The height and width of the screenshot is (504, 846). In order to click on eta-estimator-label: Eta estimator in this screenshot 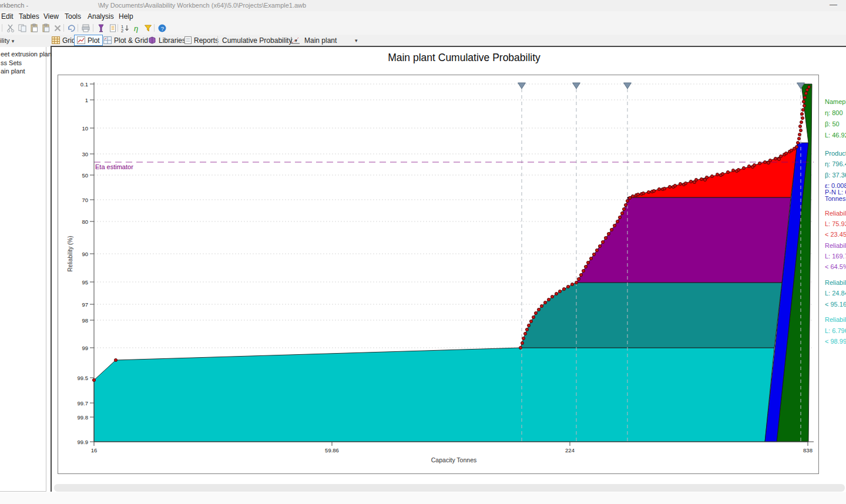, I will do `click(114, 167)`.